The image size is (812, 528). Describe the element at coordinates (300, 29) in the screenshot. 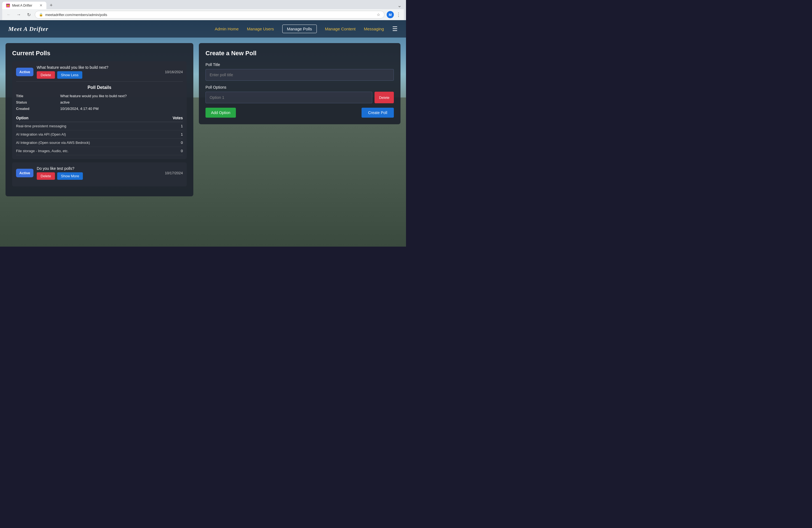

I see `nav-manage-polls: Manage Polls` at that location.